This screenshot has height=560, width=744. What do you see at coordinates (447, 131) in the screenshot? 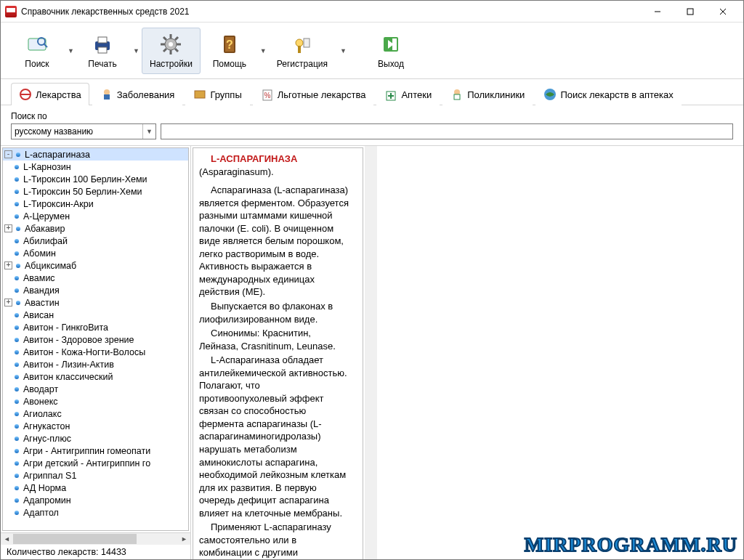
I see `search-input` at bounding box center [447, 131].